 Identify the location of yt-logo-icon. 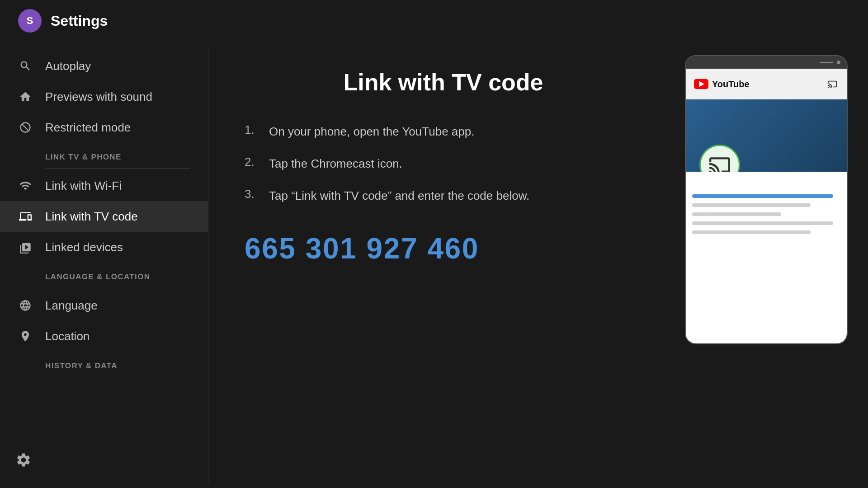
(701, 84).